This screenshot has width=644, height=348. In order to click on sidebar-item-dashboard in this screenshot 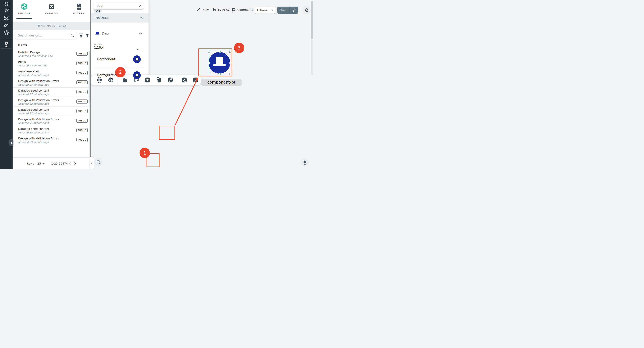, I will do `click(6, 4)`.